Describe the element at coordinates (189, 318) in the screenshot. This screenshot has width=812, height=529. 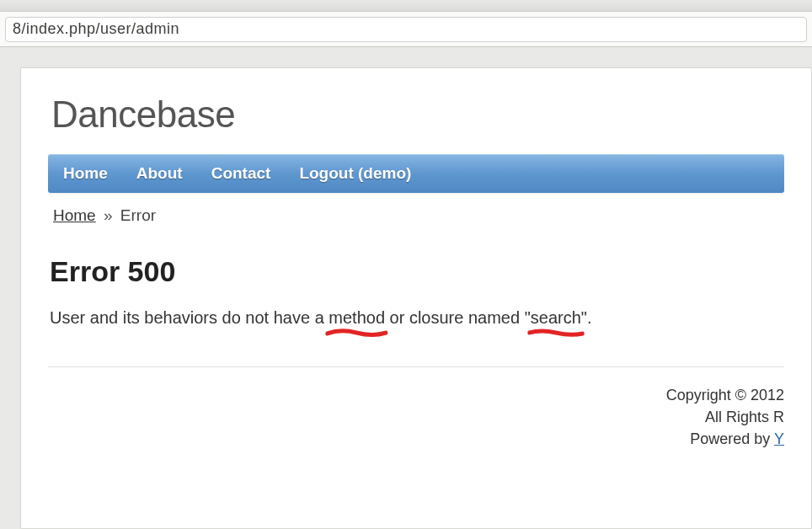
I see `error-msg-pre: User and its behaviors do not have a` at that location.